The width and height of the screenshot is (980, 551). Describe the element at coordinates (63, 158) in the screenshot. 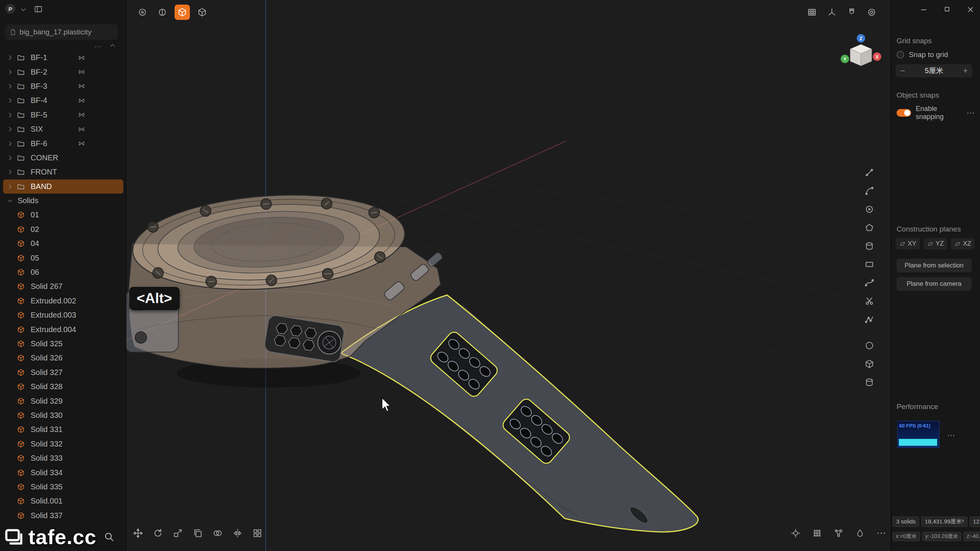

I see `tree-row: CONER` at that location.